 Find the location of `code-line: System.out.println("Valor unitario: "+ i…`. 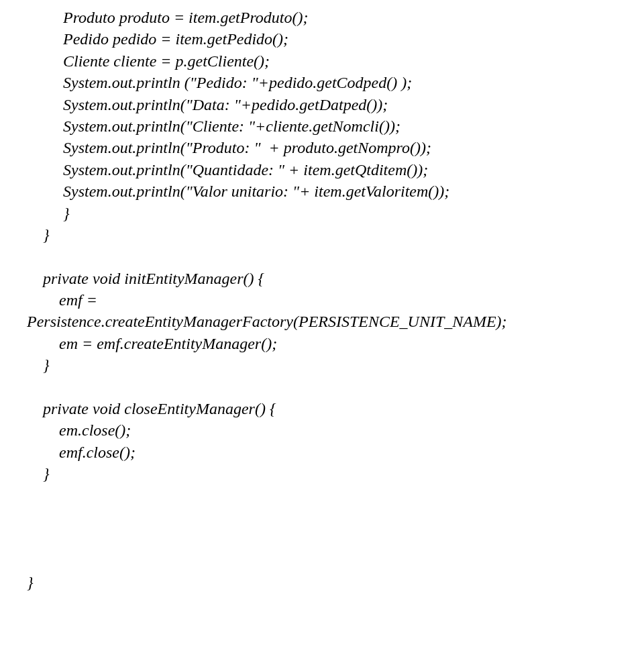

code-line: System.out.println("Valor unitario: "+ i… is located at coordinates (238, 191).